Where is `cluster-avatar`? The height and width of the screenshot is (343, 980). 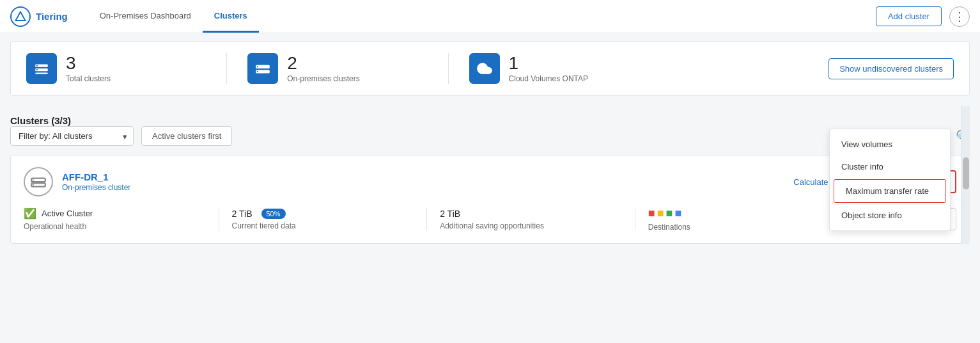 cluster-avatar is located at coordinates (38, 182).